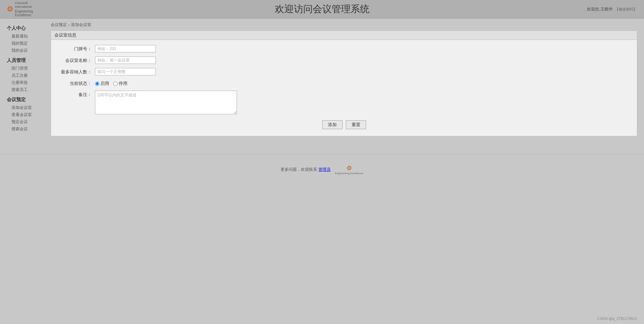 This screenshot has height=324, width=644. What do you see at coordinates (25, 129) in the screenshot?
I see `sidebar-item-search-meeting: 搜索会议` at bounding box center [25, 129].